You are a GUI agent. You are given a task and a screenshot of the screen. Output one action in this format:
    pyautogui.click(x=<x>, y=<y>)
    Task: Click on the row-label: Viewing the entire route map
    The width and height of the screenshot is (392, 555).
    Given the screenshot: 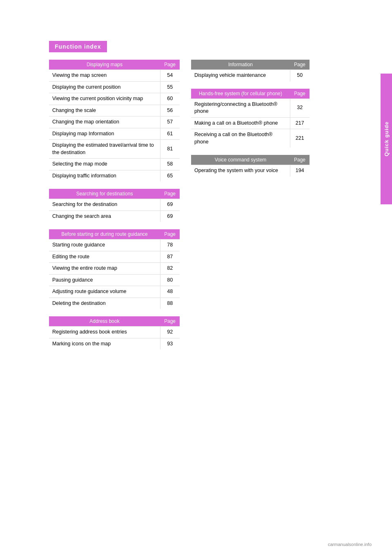 What is the action you would take?
    pyautogui.click(x=105, y=269)
    